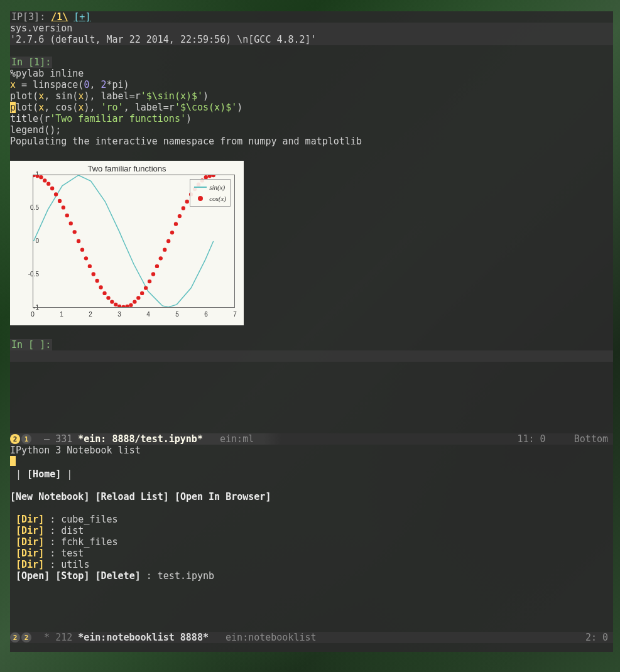 The height and width of the screenshot is (672, 620). I want to click on stop-button: [Stop], so click(72, 576).